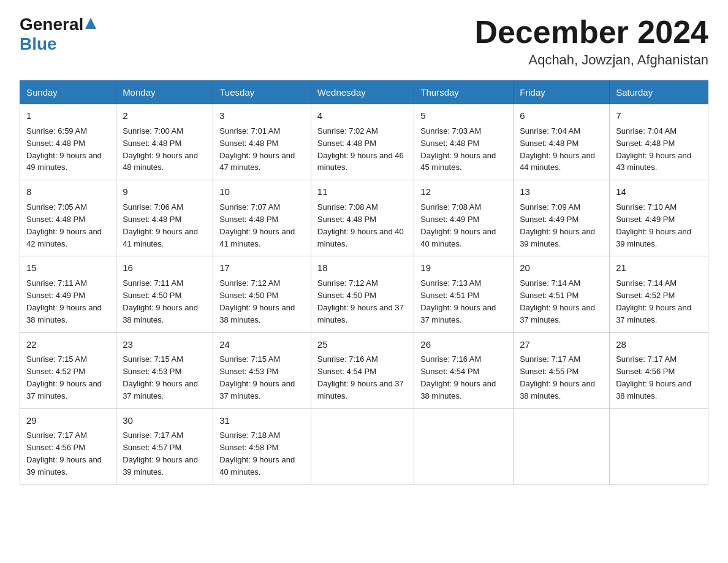 Image resolution: width=728 pixels, height=563 pixels. I want to click on day-number: 2, so click(164, 116).